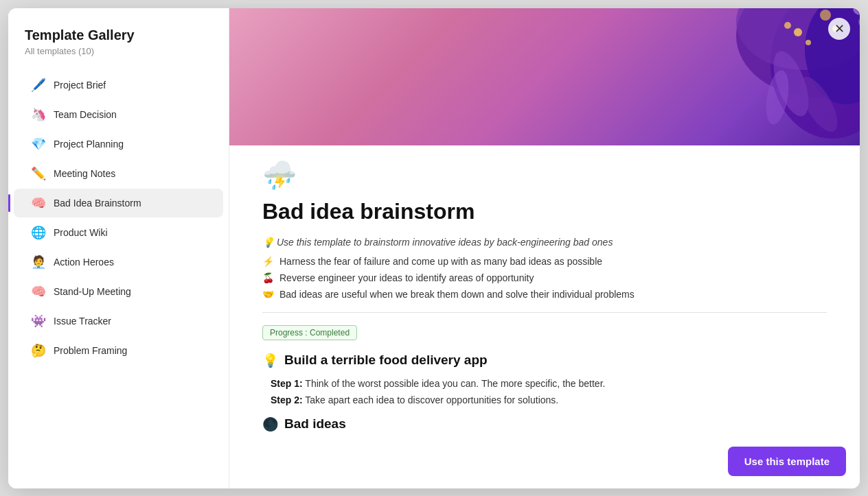  Describe the element at coordinates (38, 85) in the screenshot. I see `project-brief-icon: 🖊️` at that location.